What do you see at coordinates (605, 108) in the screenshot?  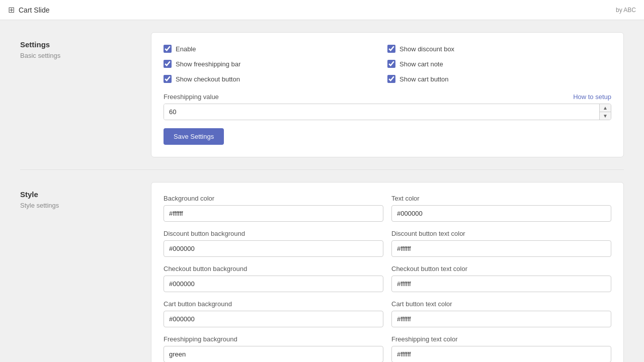 I see `spinner-up-button: ▲` at bounding box center [605, 108].